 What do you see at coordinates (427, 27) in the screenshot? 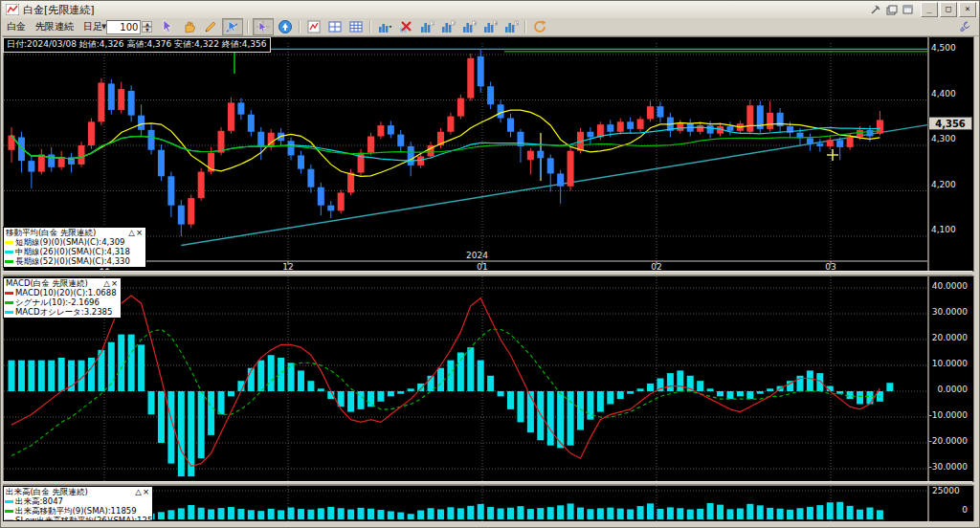
I see `indicator-1-icon: 1` at bounding box center [427, 27].